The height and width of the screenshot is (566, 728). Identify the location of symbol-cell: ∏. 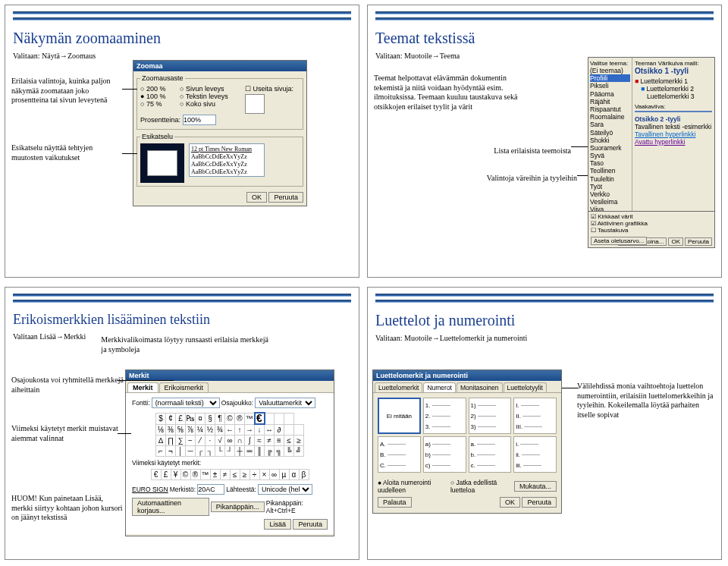
(171, 441).